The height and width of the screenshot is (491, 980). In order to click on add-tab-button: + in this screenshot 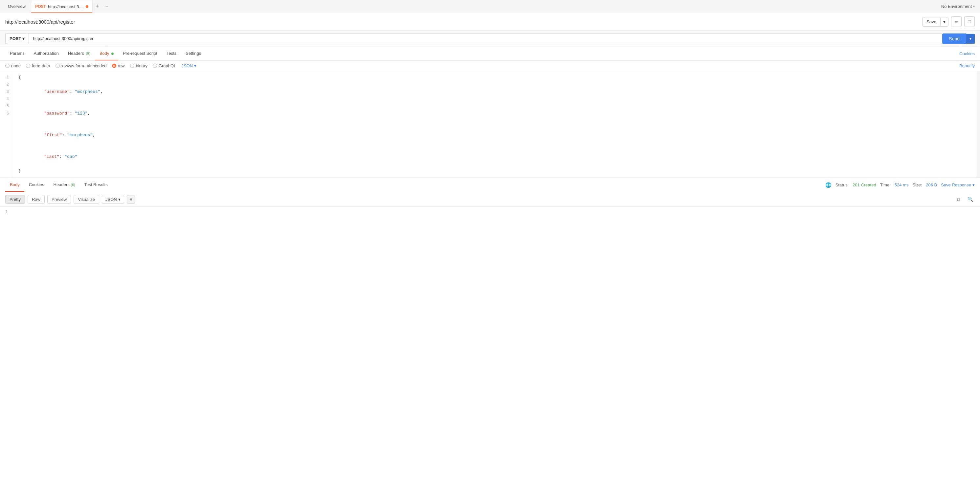, I will do `click(97, 6)`.